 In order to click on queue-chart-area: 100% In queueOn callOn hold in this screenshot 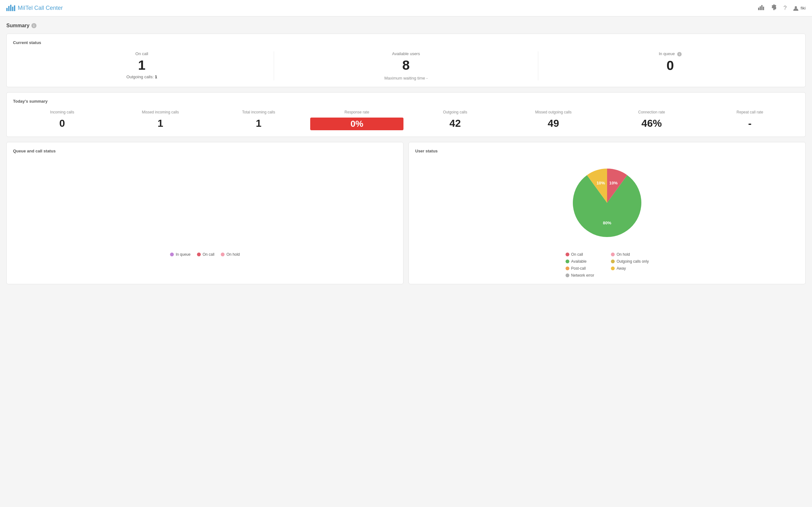, I will do `click(205, 207)`.